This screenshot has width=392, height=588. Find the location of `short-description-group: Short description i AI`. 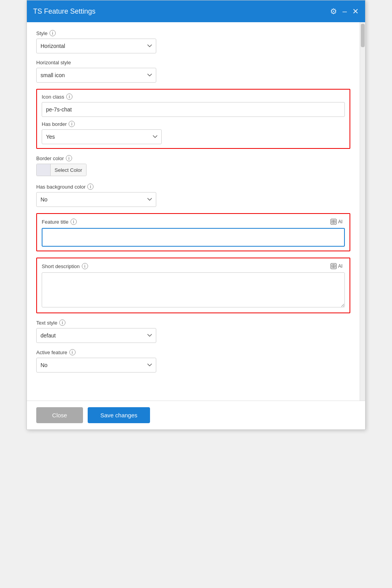

short-description-group: Short description i AI is located at coordinates (193, 285).